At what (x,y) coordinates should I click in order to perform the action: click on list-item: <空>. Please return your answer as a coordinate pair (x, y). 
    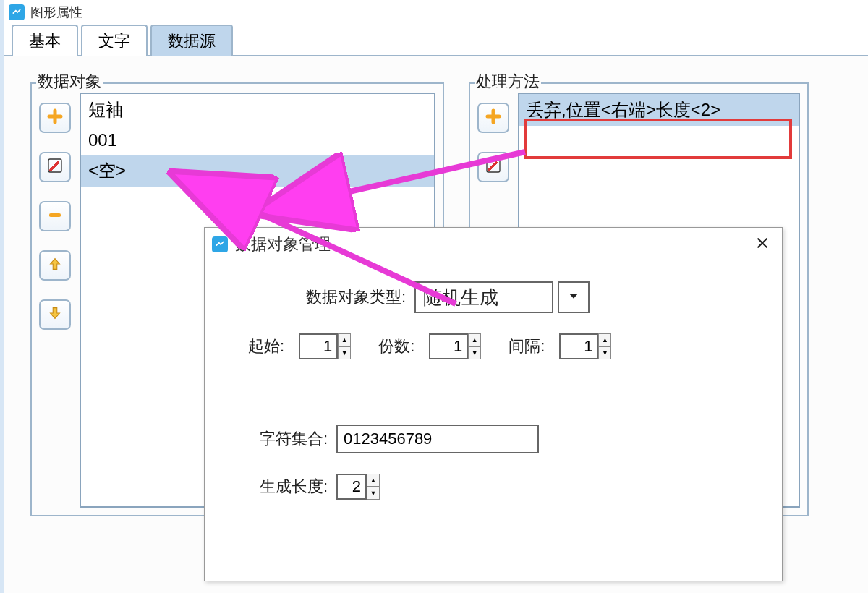
    Looking at the image, I should click on (258, 171).